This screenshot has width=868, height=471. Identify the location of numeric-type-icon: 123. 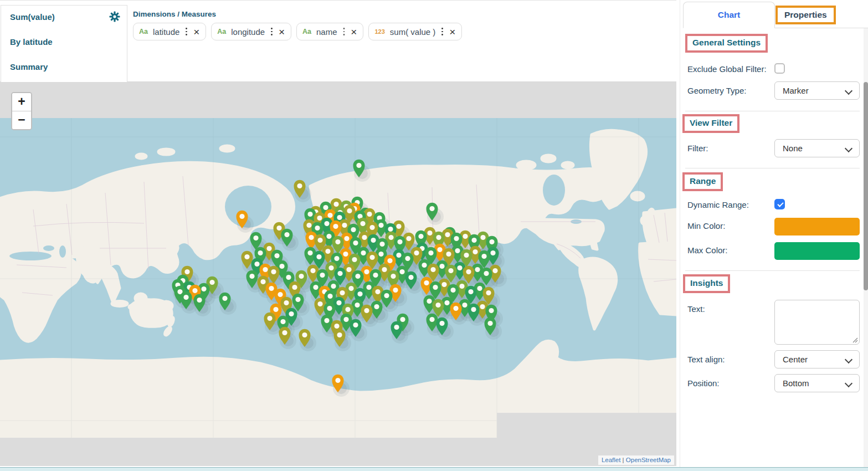
(379, 32).